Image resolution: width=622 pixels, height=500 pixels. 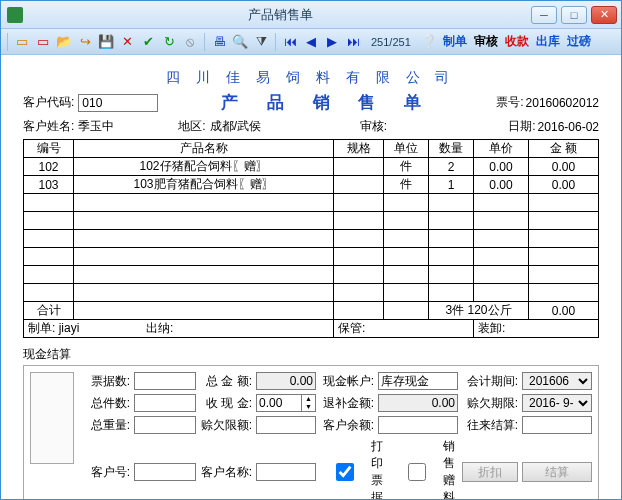 I want to click on open-icon: 📂, so click(x=64, y=42).